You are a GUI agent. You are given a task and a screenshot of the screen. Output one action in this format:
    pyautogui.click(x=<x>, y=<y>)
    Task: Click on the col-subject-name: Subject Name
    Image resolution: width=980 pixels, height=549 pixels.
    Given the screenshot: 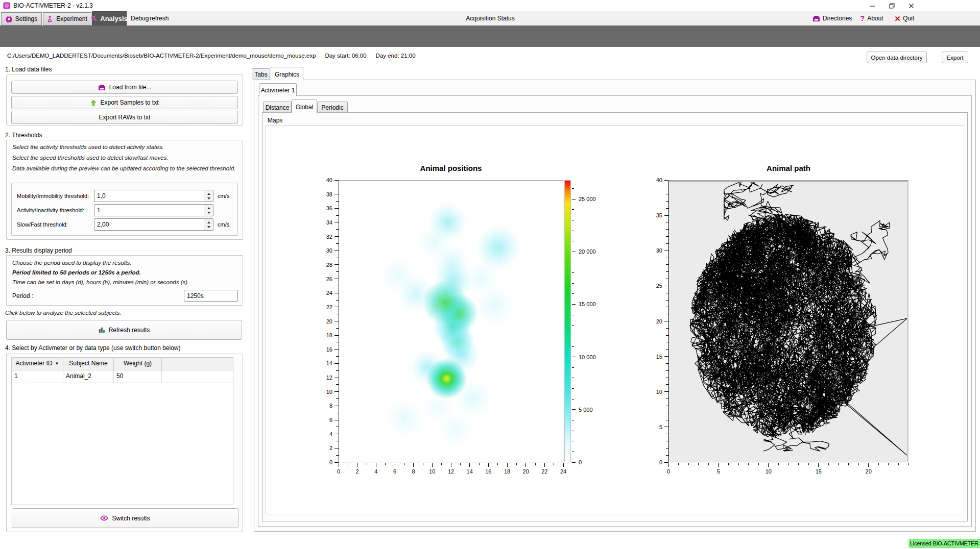 What is the action you would take?
    pyautogui.click(x=89, y=364)
    